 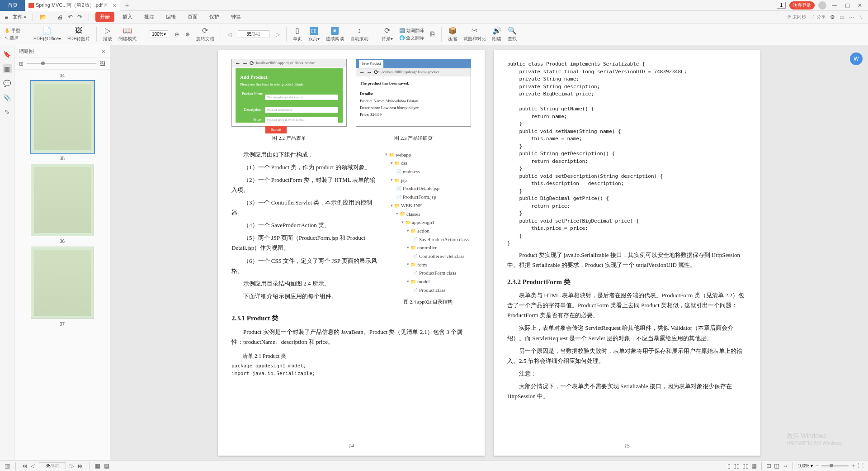 What do you see at coordinates (785, 466) in the screenshot?
I see `fit-icon: ↔` at bounding box center [785, 466].